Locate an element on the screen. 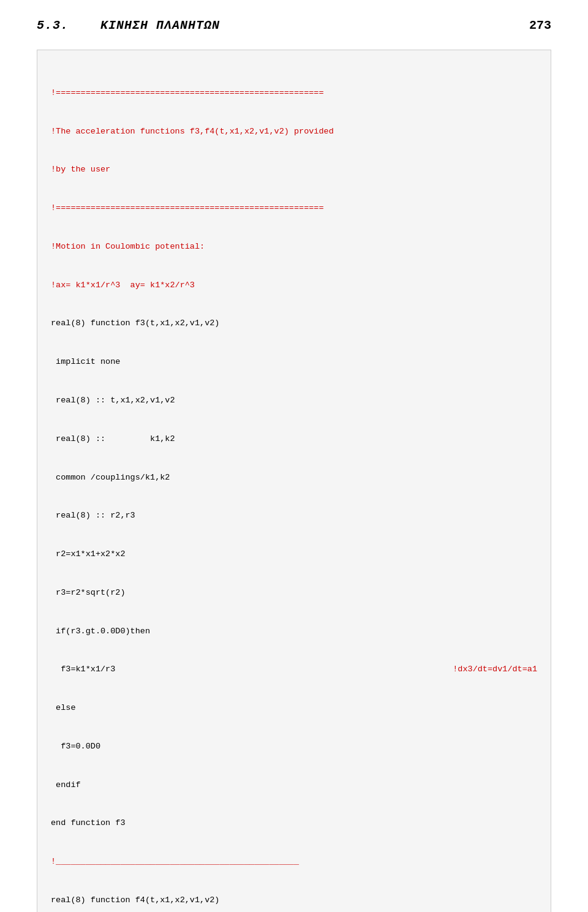 This screenshot has width=588, height=912. code-line-sep1: !_______________________________________… is located at coordinates (294, 862).